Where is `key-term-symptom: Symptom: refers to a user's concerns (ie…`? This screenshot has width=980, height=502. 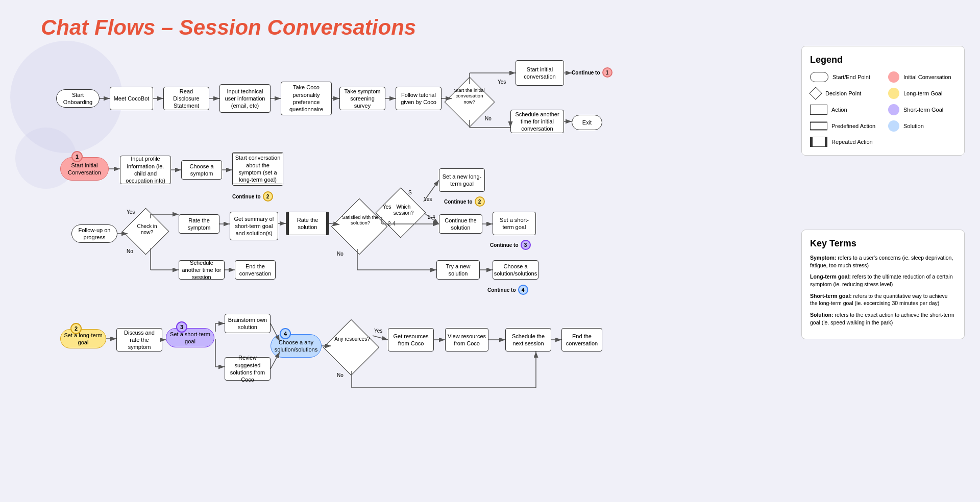 key-term-symptom: Symptom: refers to a user's concerns (ie… is located at coordinates (883, 261).